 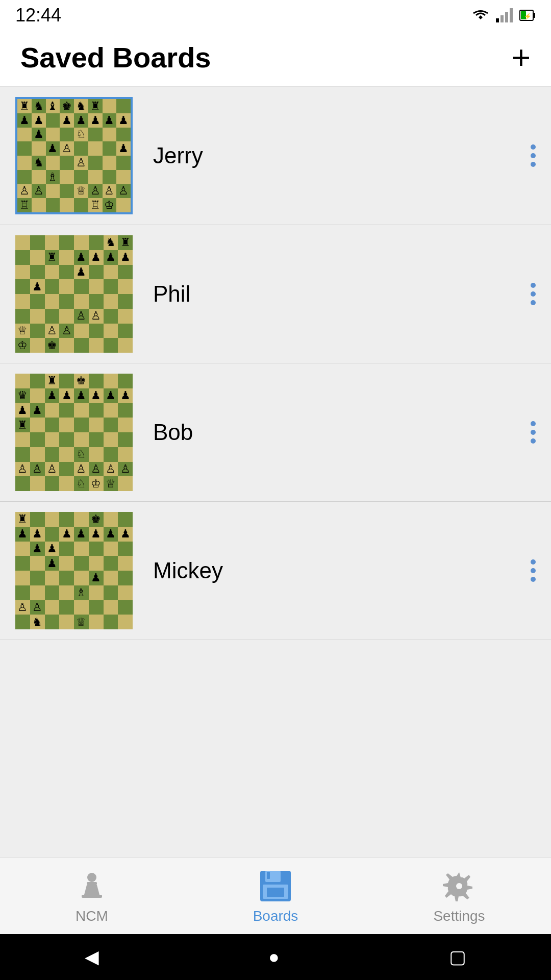 I want to click on page-title: Saved Boards, so click(x=116, y=57).